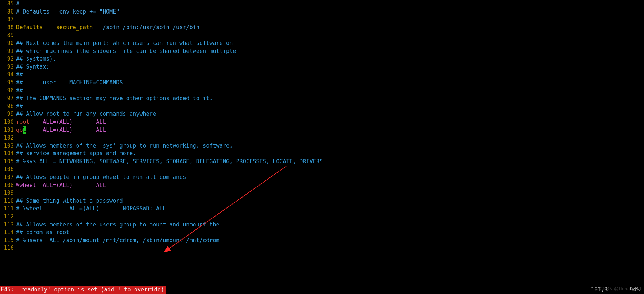 The height and width of the screenshot is (294, 644). Describe the element at coordinates (322, 290) in the screenshot. I see `status-bar: E45: 'readonly' option is set (add ! to …` at that location.